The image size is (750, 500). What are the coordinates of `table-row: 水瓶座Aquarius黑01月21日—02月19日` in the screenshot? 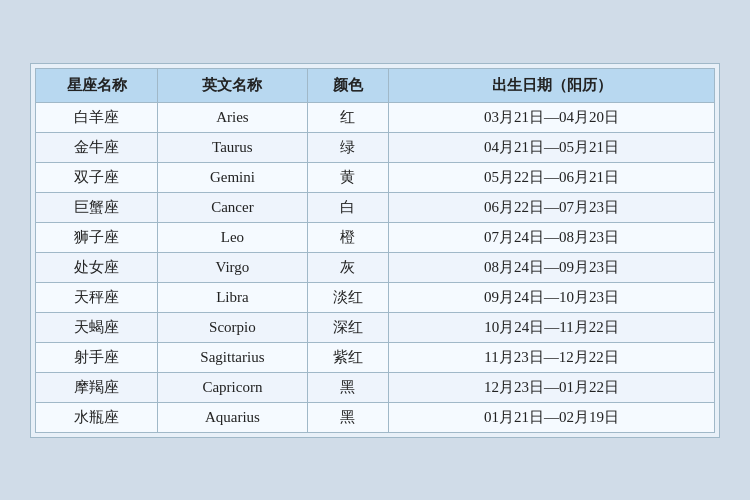 It's located at (376, 417).